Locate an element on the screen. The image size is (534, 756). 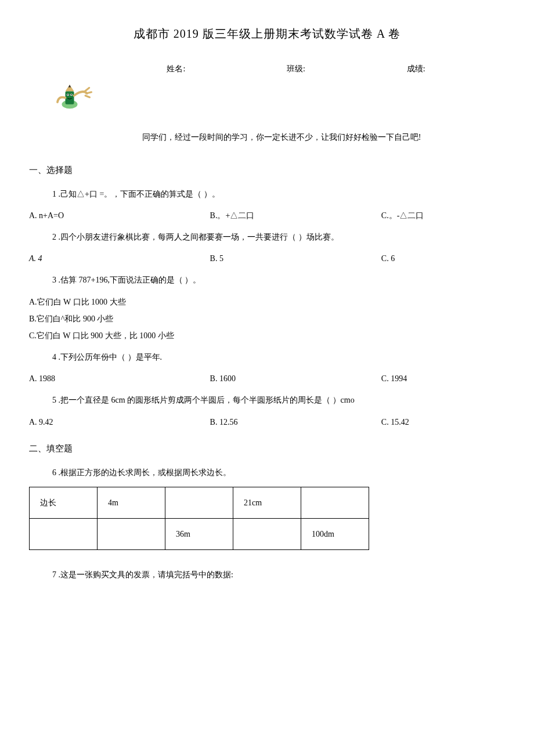
q3-option-a: A.它们白 W 口比 1000 大些 is located at coordinates (267, 302).